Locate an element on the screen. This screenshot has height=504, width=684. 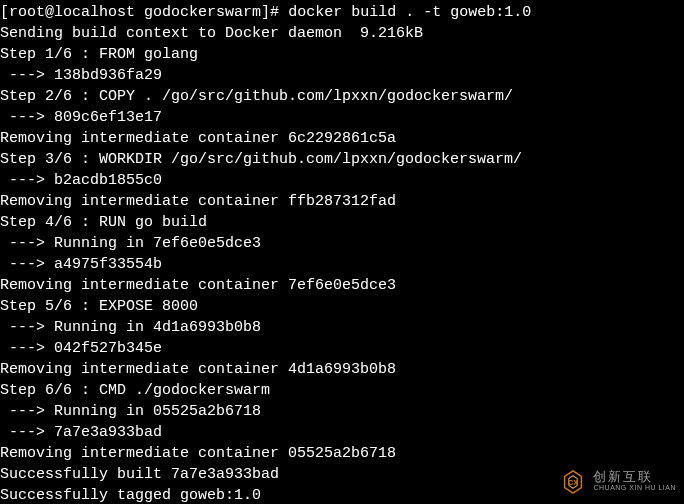
output-line: Step 1/6 : FROM golang is located at coordinates (342, 54).